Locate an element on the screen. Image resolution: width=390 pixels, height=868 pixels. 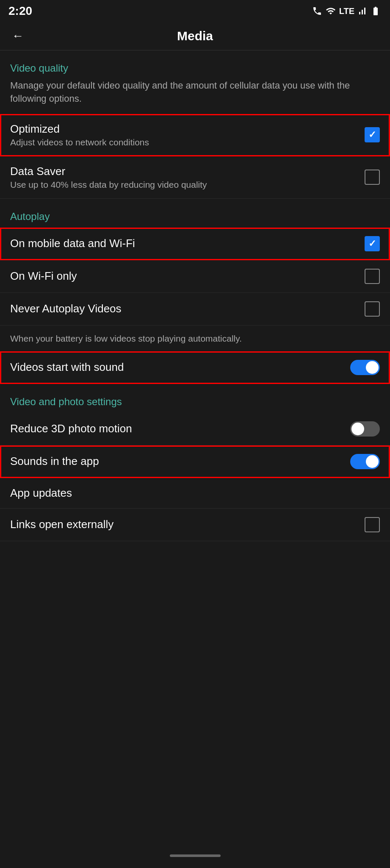
data-saver-title: Data Saver is located at coordinates (187, 171).